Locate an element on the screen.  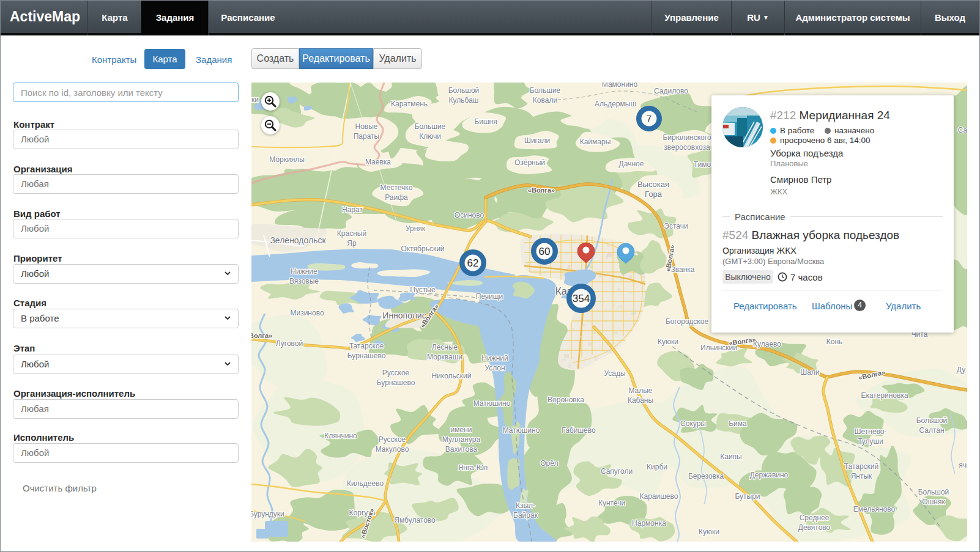
svg-text: Нижний is located at coordinates (494, 358).